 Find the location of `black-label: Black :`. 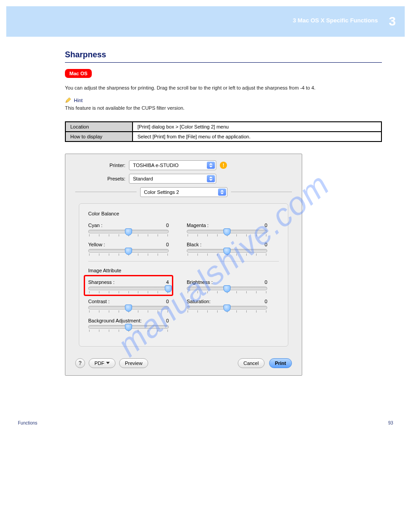

black-label: Black : is located at coordinates (194, 245).